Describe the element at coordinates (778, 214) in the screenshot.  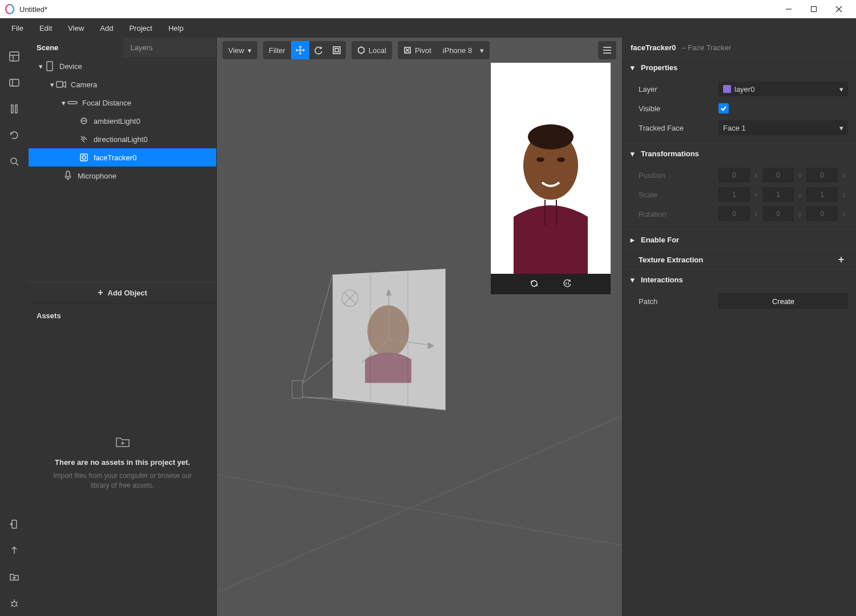
I see `rotation-y-input: 0` at that location.